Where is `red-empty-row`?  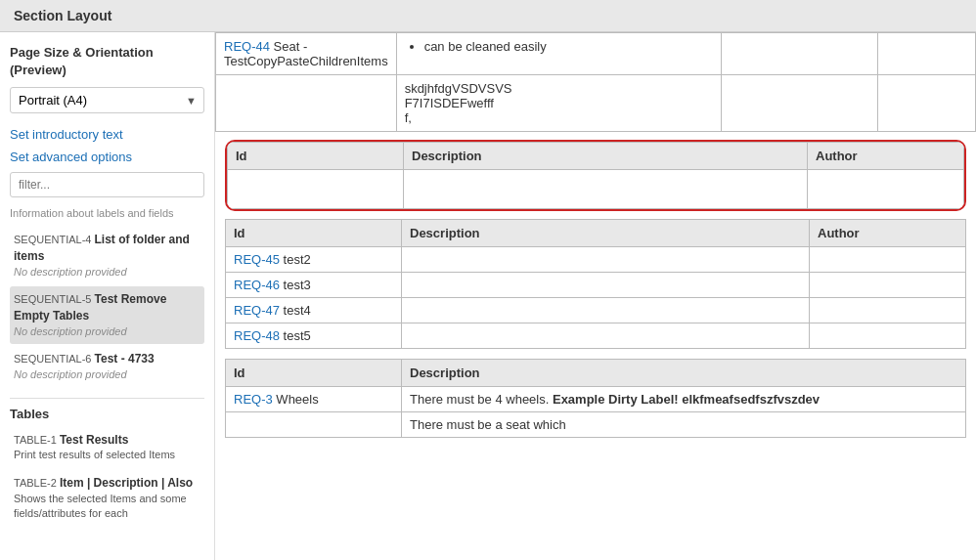 red-empty-row is located at coordinates (597, 190).